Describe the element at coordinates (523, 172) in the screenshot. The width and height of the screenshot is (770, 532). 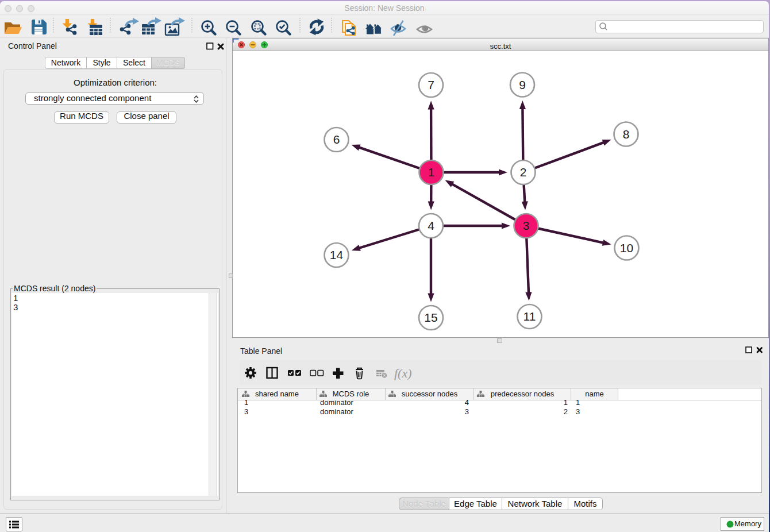
I see `svg-text: 2` at that location.